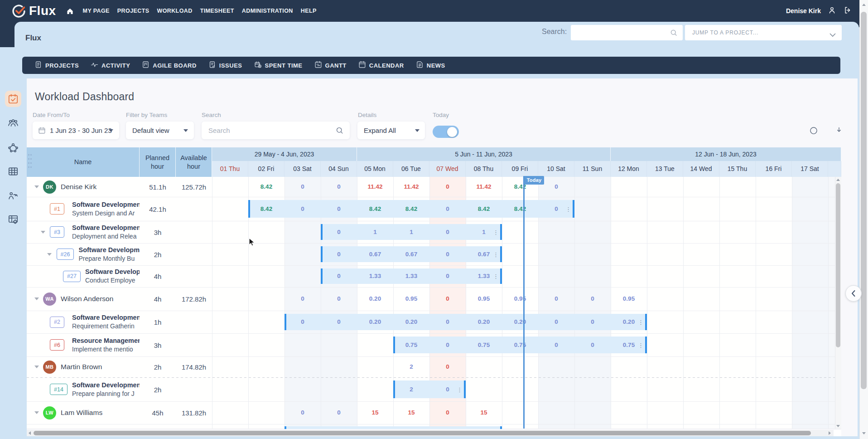 The height and width of the screenshot is (439, 868). I want to click on workload-cell-value: 11.42, so click(375, 187).